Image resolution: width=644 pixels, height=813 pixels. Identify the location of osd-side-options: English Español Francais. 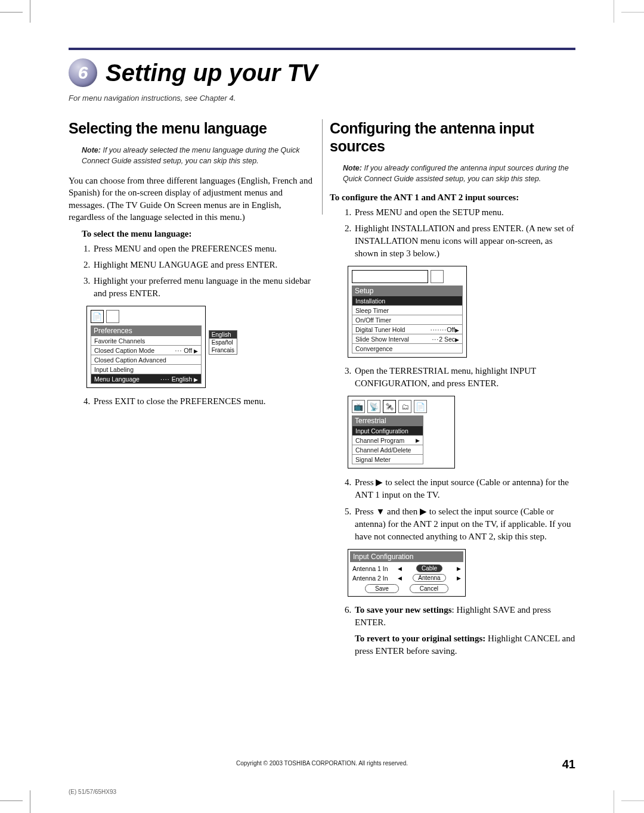
(223, 342).